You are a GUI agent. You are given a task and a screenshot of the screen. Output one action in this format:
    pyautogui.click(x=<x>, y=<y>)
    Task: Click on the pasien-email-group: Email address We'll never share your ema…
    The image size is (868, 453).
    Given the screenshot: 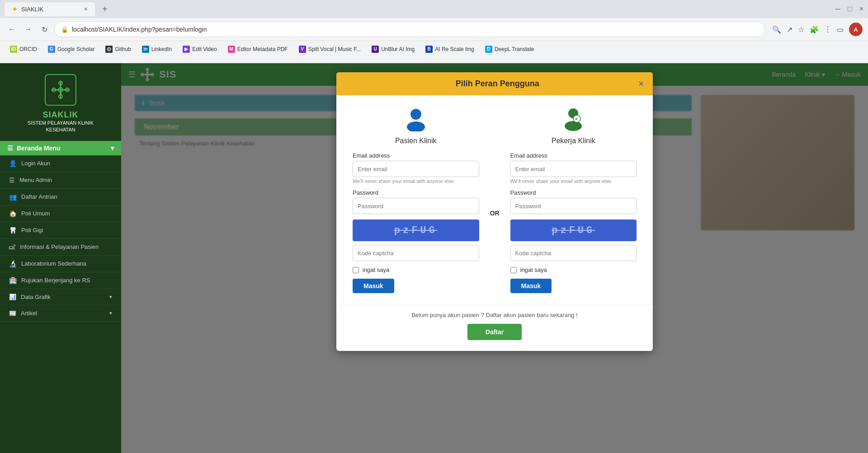 What is the action you would take?
    pyautogui.click(x=416, y=168)
    